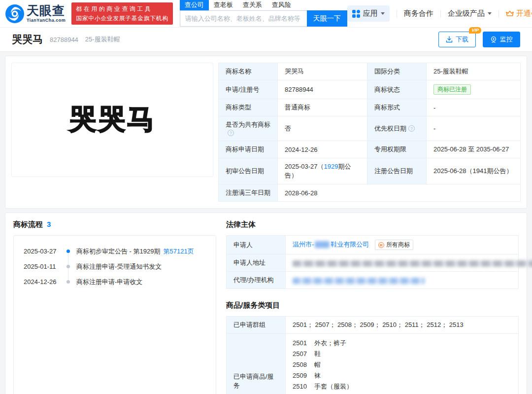 The image size is (532, 394). What do you see at coordinates (369, 107) in the screenshot?
I see `table-row: 商标类型 普通商标 商标形式 -` at bounding box center [369, 107].